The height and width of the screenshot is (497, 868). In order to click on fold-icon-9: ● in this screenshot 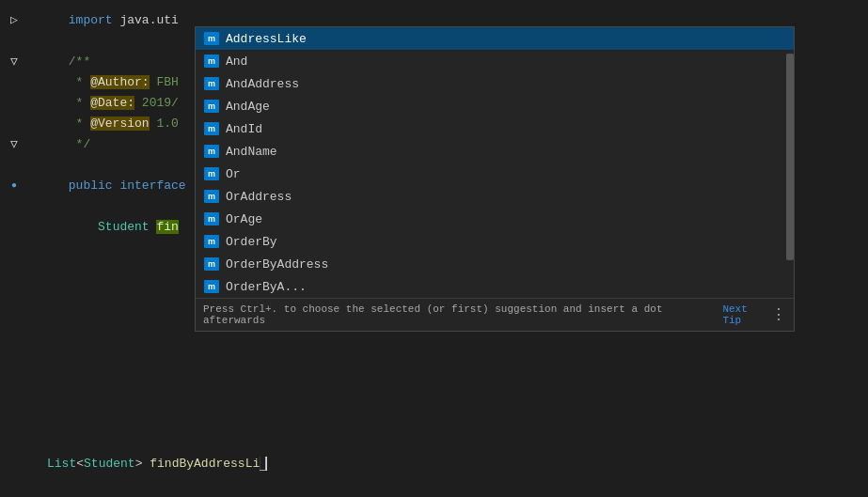, I will do `click(14, 186)`.